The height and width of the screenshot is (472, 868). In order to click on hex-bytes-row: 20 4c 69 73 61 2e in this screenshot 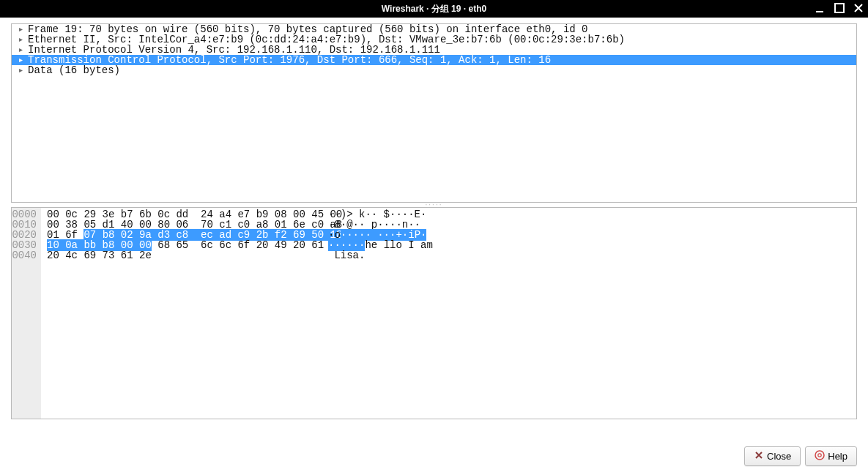, I will do `click(179, 255)`.